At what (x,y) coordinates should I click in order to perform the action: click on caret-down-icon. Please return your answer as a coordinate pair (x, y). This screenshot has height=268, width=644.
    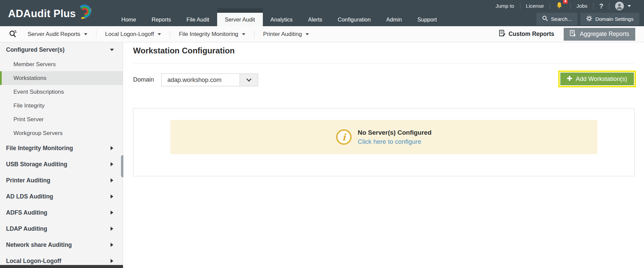
    Looking at the image, I should click on (112, 50).